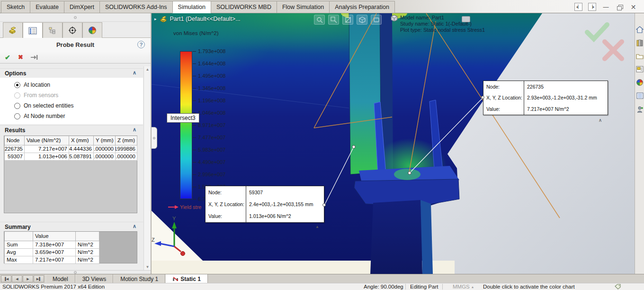  What do you see at coordinates (61, 279) in the screenshot?
I see `tab-model: Model` at bounding box center [61, 279].